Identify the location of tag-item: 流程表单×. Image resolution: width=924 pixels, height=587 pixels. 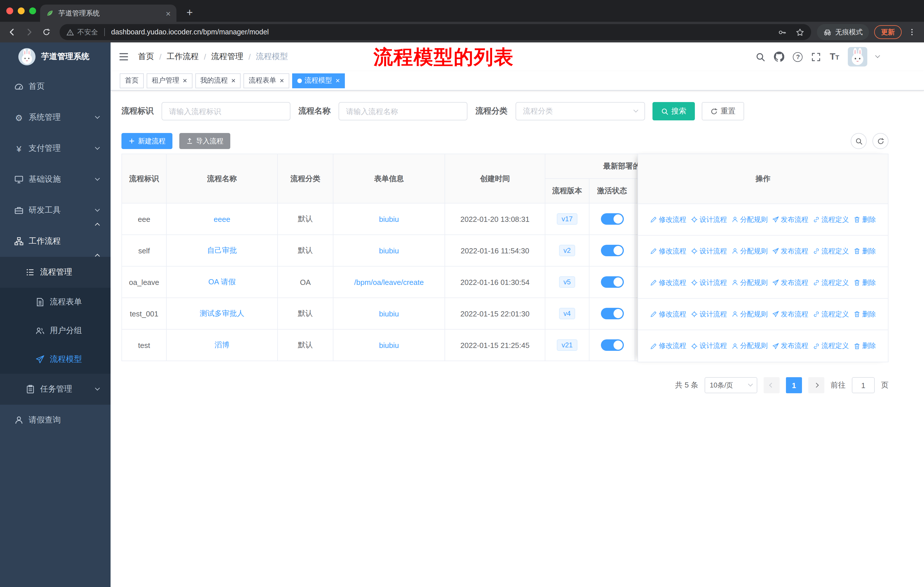
(266, 81).